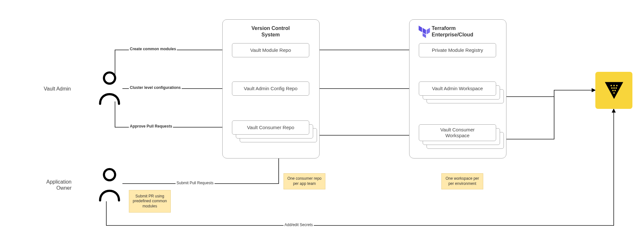 This screenshot has width=644, height=248. Describe the element at coordinates (424, 31) in the screenshot. I see `terraform-icon` at that location.